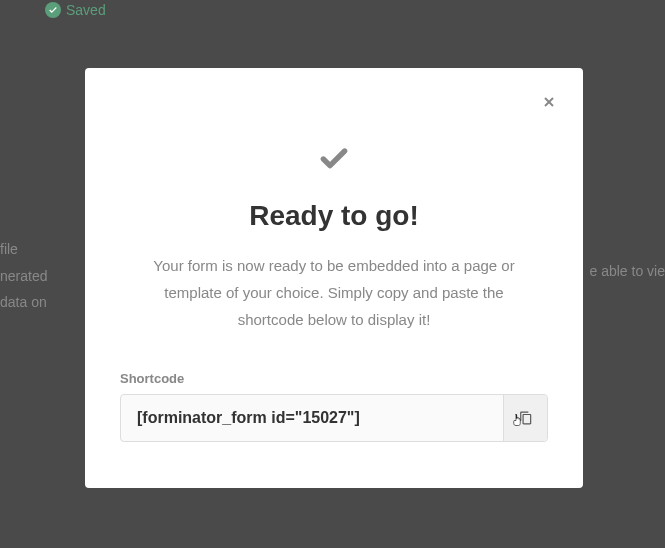  Describe the element at coordinates (526, 418) in the screenshot. I see `copy-icon` at that location.